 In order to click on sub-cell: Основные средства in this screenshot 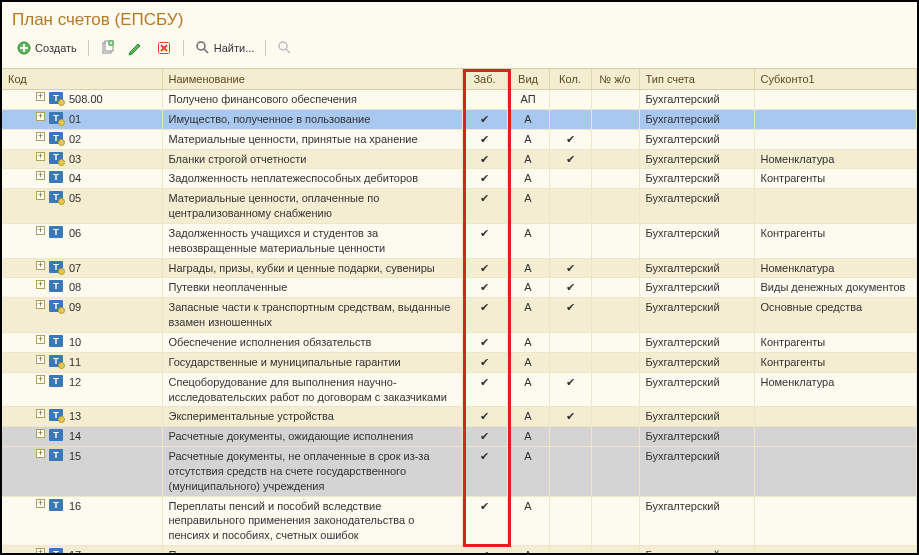, I will do `click(836, 316)`.